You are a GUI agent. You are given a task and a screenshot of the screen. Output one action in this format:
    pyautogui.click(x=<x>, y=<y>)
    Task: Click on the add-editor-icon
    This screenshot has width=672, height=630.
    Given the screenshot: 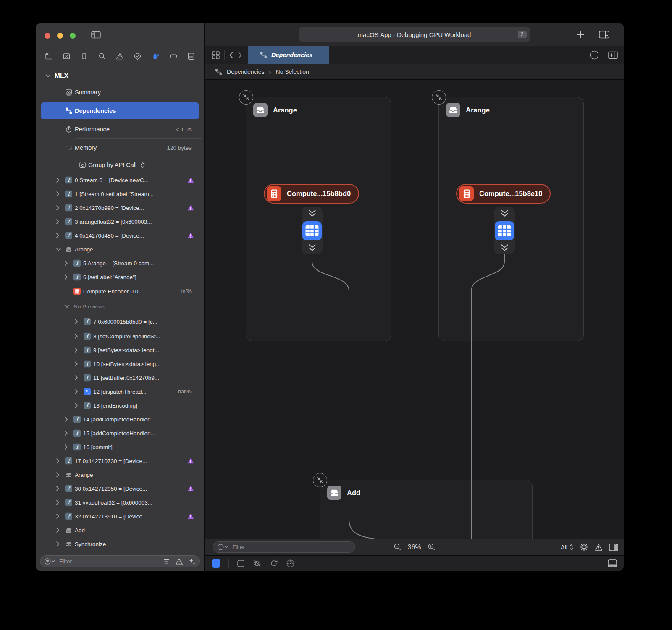 What is the action you would take?
    pyautogui.click(x=613, y=55)
    